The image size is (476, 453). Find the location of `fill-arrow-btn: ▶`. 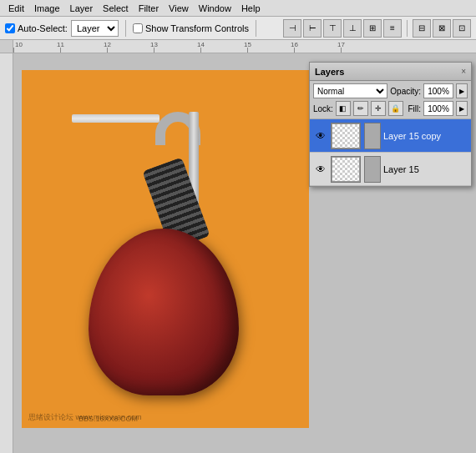

fill-arrow-btn: ▶ is located at coordinates (462, 108).